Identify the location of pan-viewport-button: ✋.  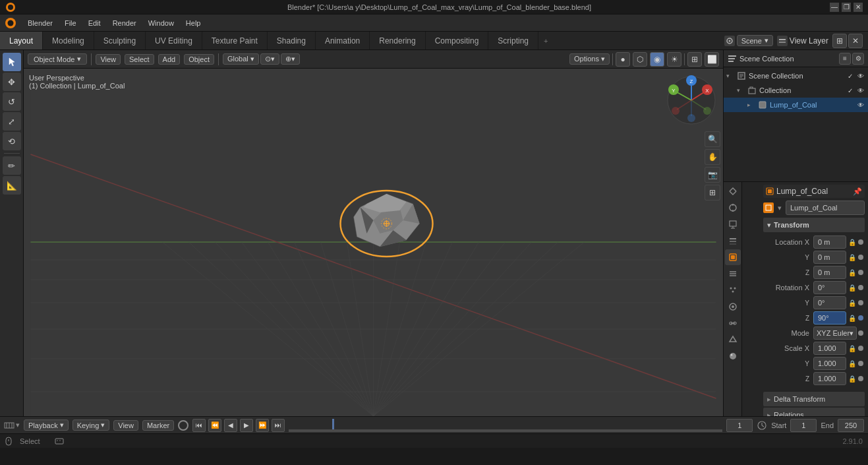
(712, 157).